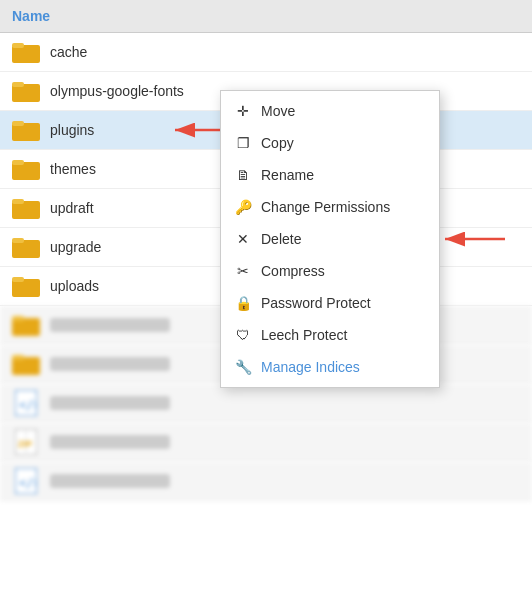 This screenshot has height=597, width=532. Describe the element at coordinates (72, 130) in the screenshot. I see `file-name: plugins` at that location.